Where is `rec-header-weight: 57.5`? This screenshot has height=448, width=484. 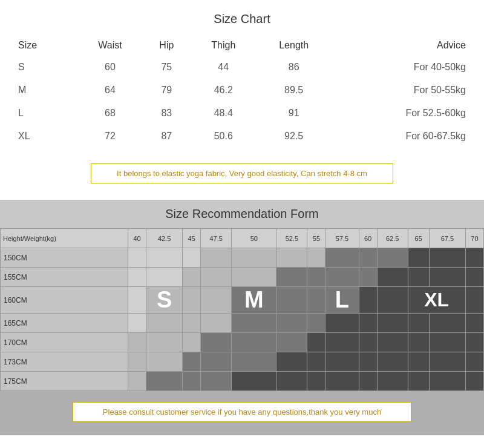 rec-header-weight: 57.5 is located at coordinates (342, 239).